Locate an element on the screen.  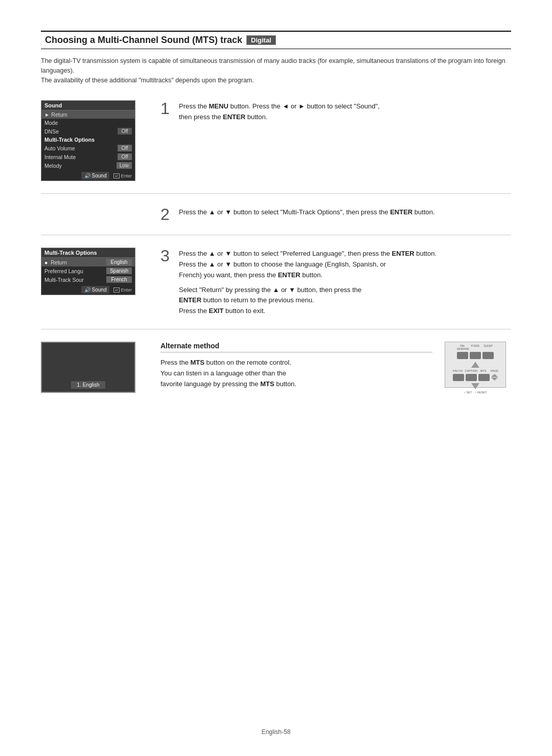
step2-text-or: or is located at coordinates (220, 212).